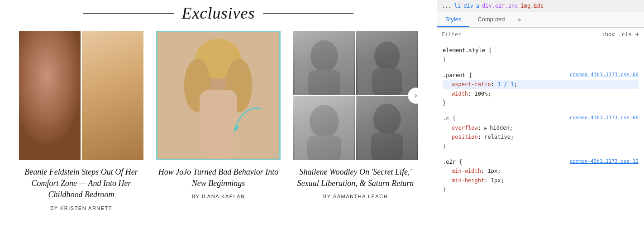 This screenshot has width=644, height=239. I want to click on section-title: Exclusives, so click(219, 13).